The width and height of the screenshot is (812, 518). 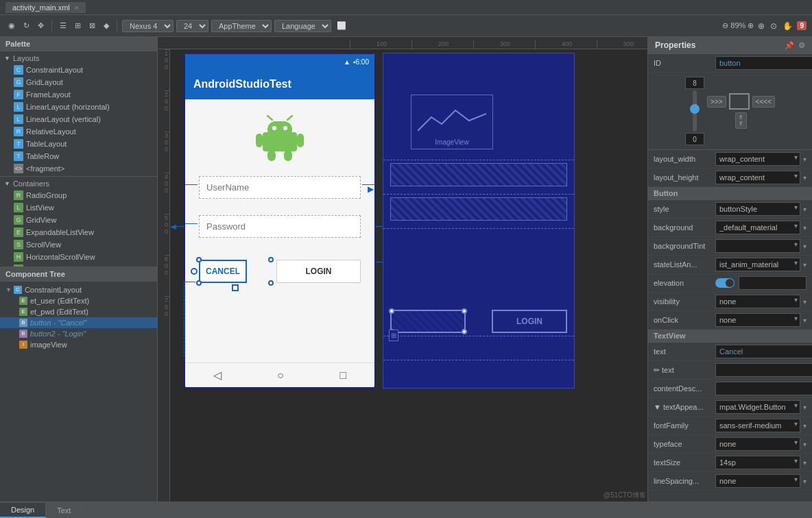 What do you see at coordinates (41, 26) in the screenshot?
I see `move-btn: ✥` at bounding box center [41, 26].